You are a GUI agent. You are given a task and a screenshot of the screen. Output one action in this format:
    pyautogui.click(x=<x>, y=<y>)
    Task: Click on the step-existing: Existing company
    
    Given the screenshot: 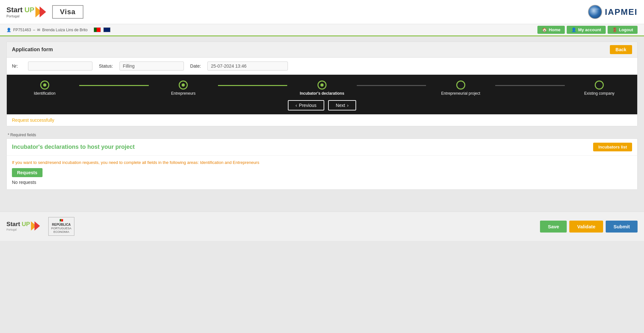 What is the action you would take?
    pyautogui.click(x=600, y=88)
    